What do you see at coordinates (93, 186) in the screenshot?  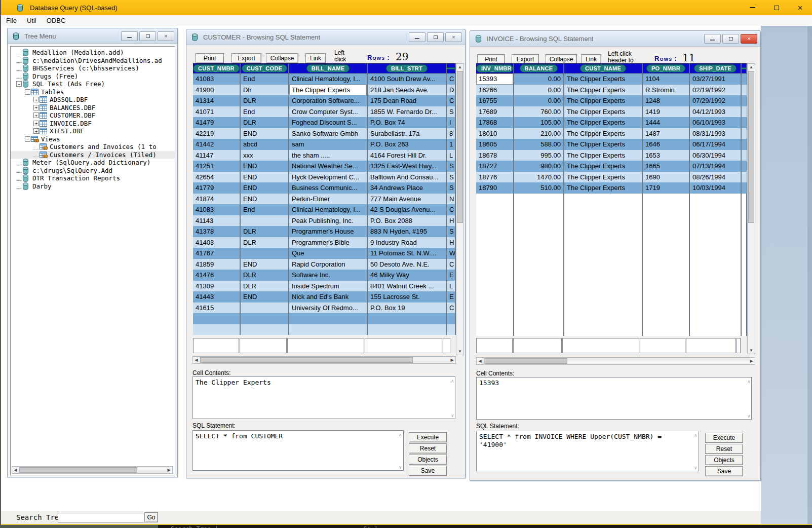 I see `tree-item: Darby` at bounding box center [93, 186].